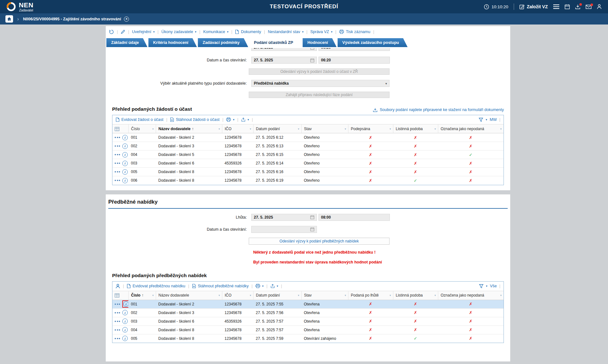 This screenshot has height=364, width=608. Describe the element at coordinates (320, 83) in the screenshot. I see `submission-type-select: Předběžná nabídka ▾` at that location.